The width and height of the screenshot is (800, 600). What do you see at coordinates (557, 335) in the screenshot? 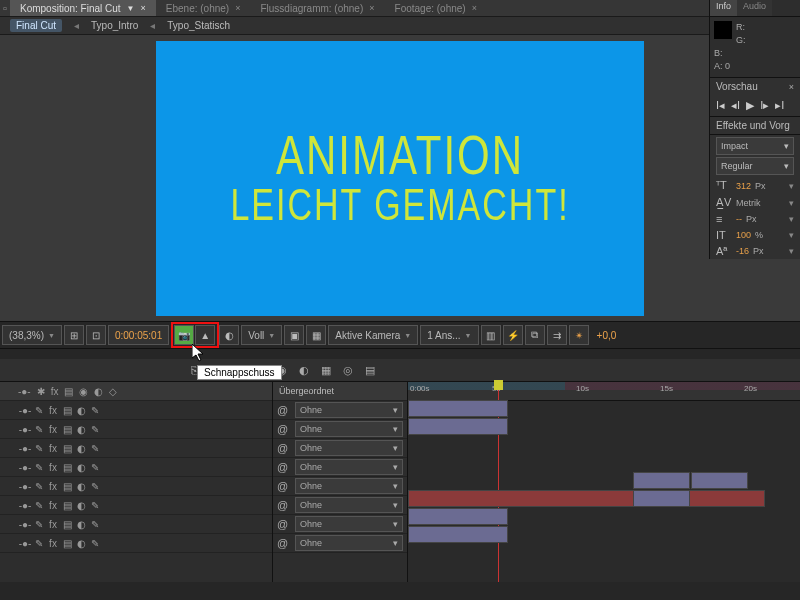
I see `comp-flowchart-button: ⇉` at bounding box center [557, 335].